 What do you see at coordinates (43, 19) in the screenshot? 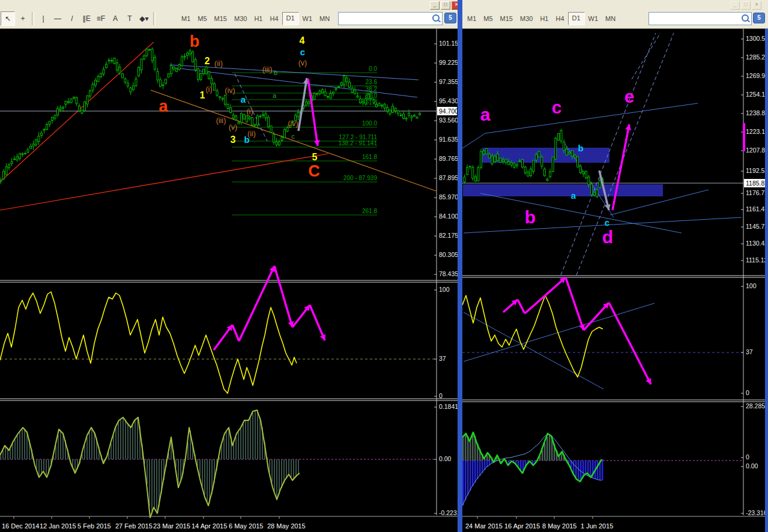
I see `vertical-line-tool: |` at bounding box center [43, 19].